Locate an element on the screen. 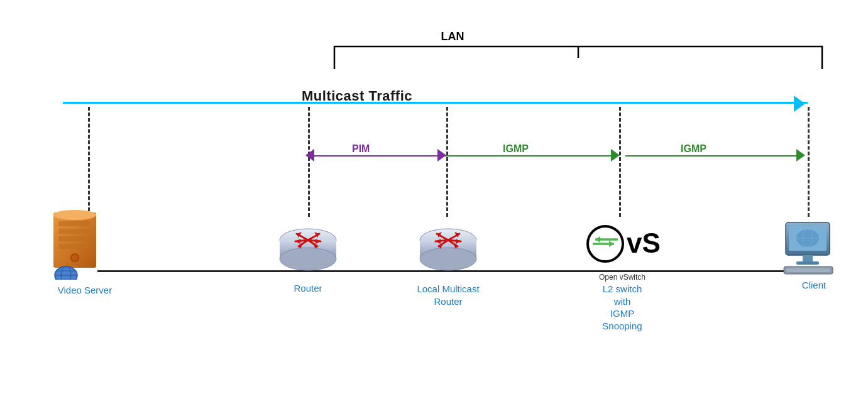 The height and width of the screenshot is (401, 868). igmp1-label: IGMP is located at coordinates (515, 149).